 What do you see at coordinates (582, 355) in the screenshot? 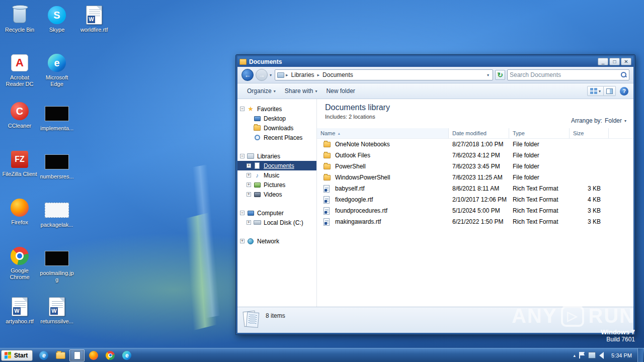
I see `action-center-icon` at bounding box center [582, 355].